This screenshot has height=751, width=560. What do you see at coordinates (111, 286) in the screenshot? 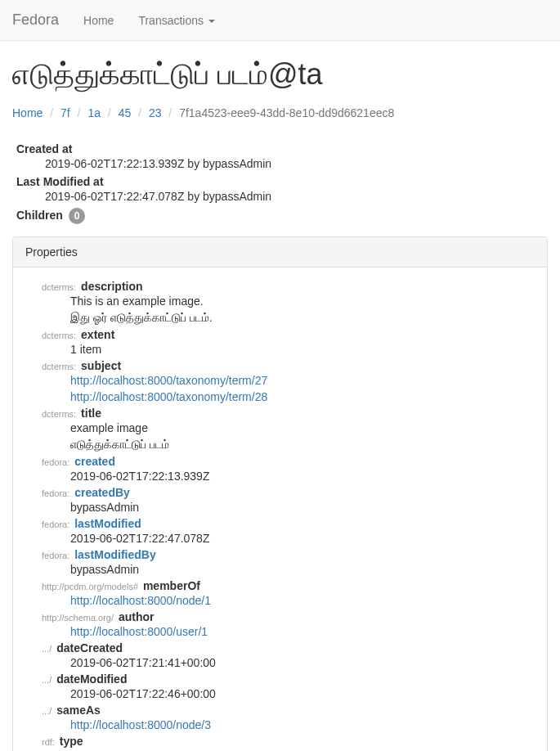
I see `prop-name: description` at bounding box center [111, 286].